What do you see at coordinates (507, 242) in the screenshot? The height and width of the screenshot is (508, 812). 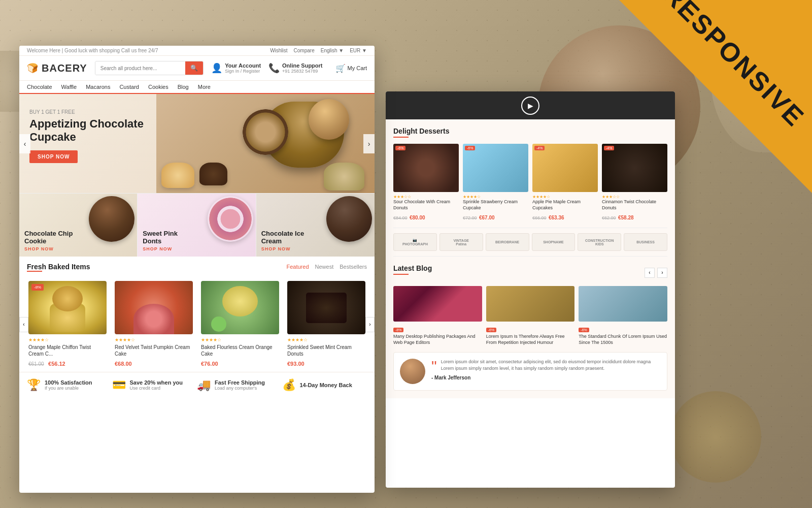 I see `brand-logo-3: BEIROBRANE` at bounding box center [507, 242].